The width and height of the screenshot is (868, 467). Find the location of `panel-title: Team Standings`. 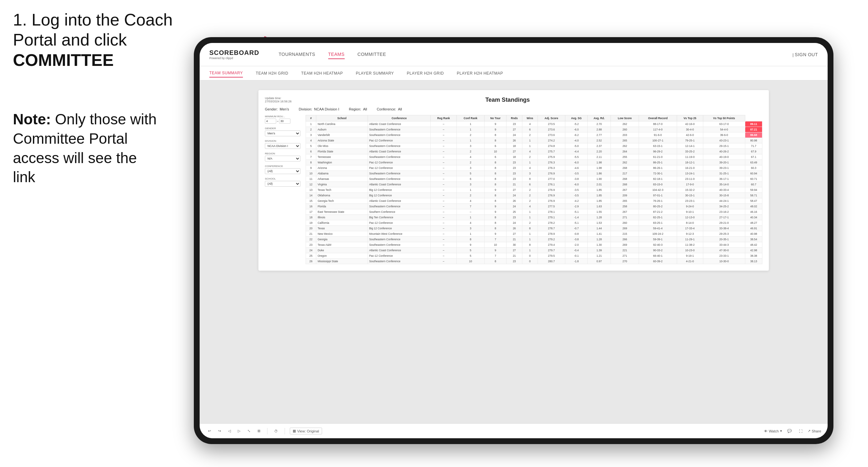

panel-title: Team Standings is located at coordinates (507, 100).